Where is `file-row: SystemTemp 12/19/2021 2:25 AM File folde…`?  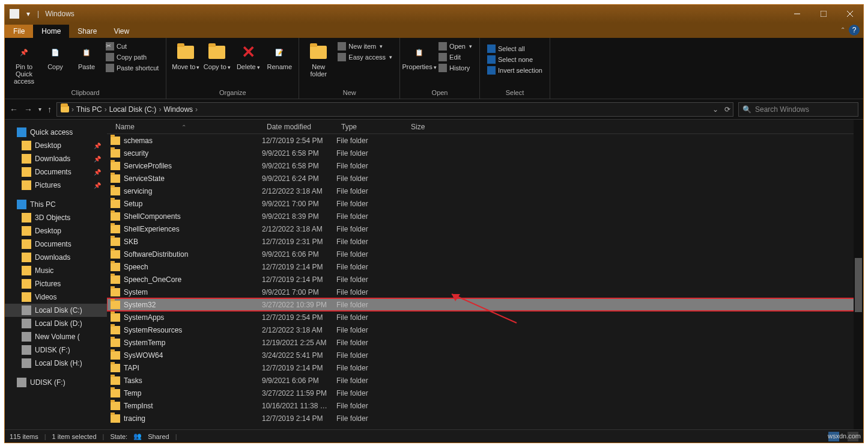
file-row: SystemTemp 12/19/2021 2:25 AM File folde… is located at coordinates (485, 343).